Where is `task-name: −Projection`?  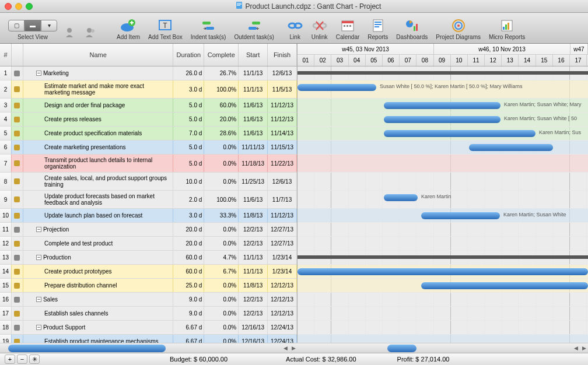 task-name: −Projection is located at coordinates (98, 230).